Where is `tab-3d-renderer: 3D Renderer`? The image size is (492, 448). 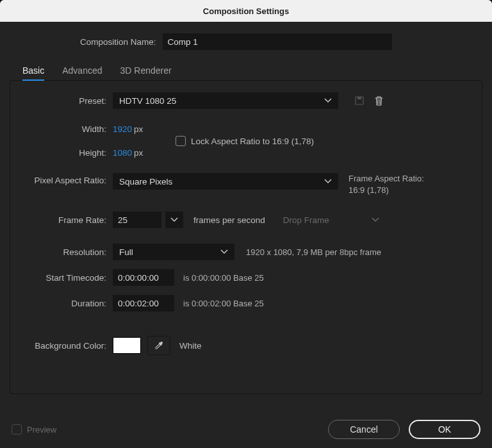 tab-3d-renderer: 3D Renderer is located at coordinates (146, 73).